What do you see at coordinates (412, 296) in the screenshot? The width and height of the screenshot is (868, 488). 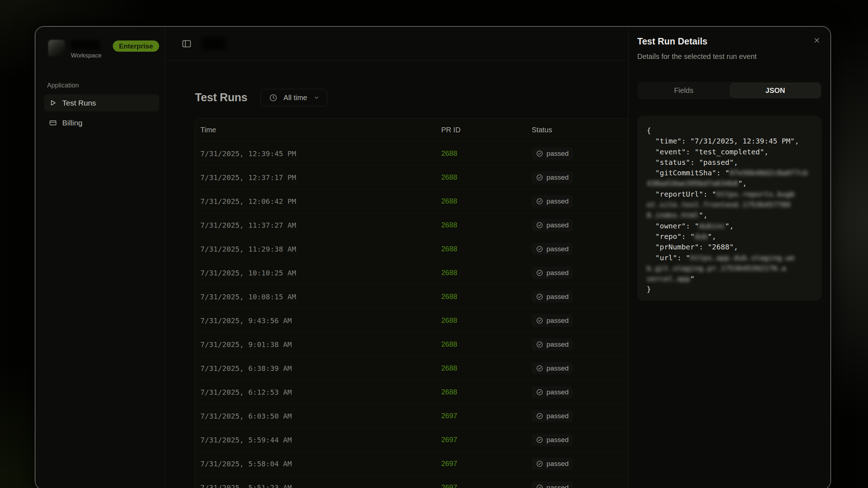 I see `table-row: 7/31/2025, 10:08:15 AM2688passed` at bounding box center [412, 296].